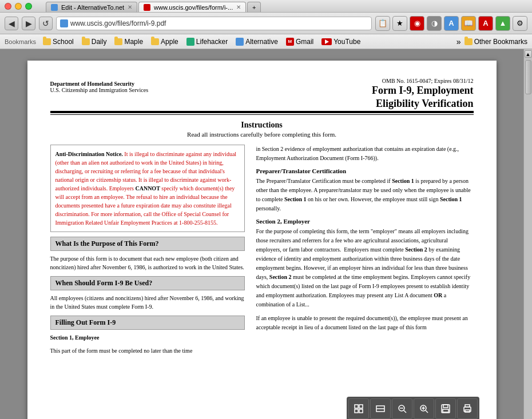 The image size is (532, 419). Describe the element at coordinates (402, 409) in the screenshot. I see `zoom-out-button` at that location.